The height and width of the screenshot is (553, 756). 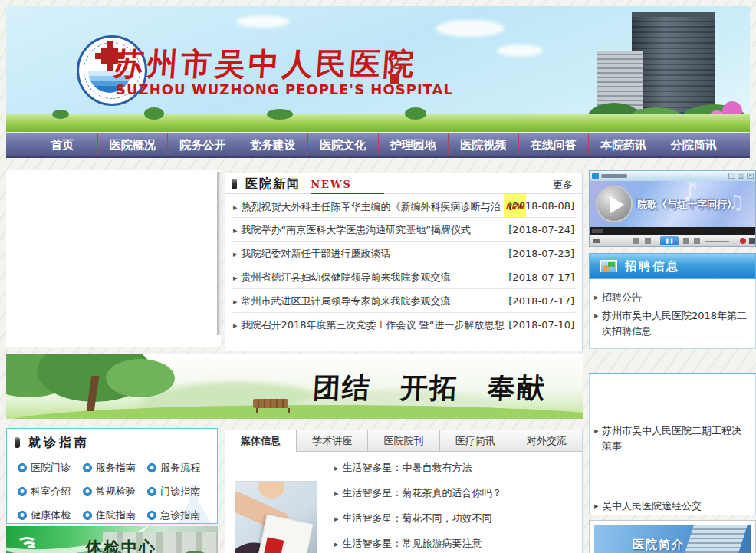 I want to click on recruit-icon, so click(x=609, y=266).